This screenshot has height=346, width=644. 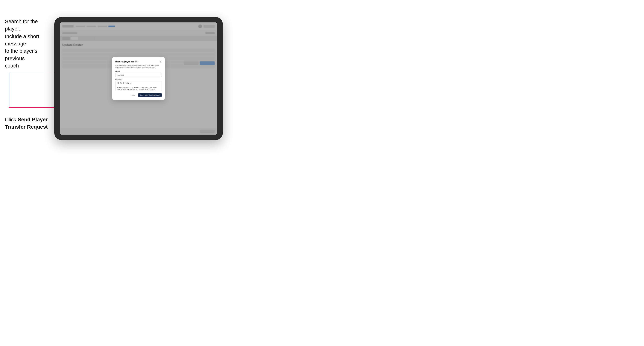 I want to click on modal-description: If the player is transferring from anoth…, so click(x=138, y=67).